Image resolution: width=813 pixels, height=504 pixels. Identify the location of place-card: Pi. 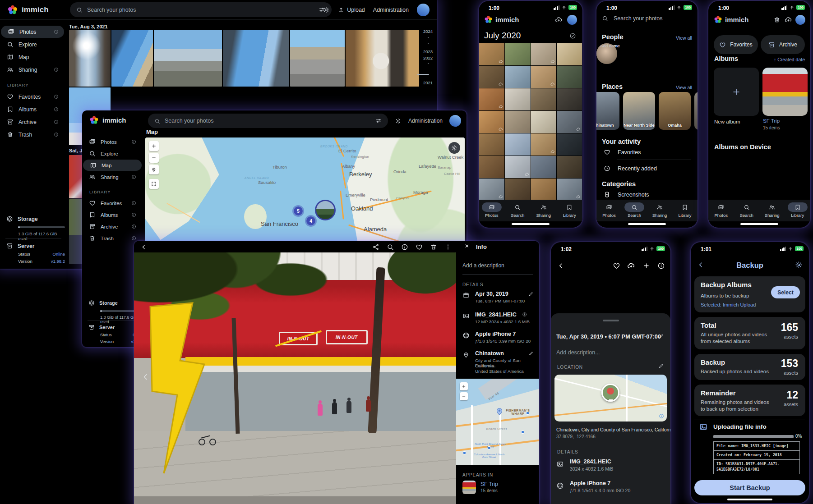
(696, 111).